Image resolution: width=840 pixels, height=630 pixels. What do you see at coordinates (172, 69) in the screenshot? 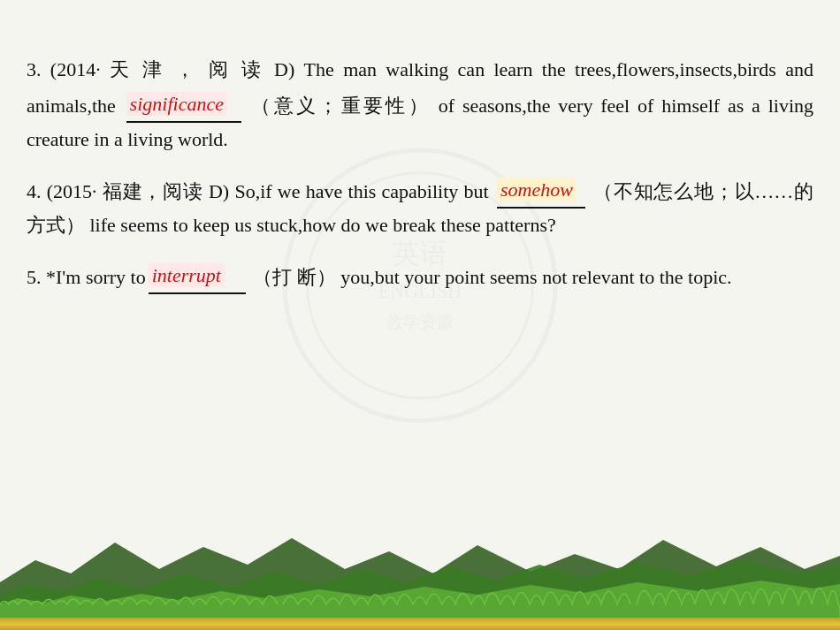
I see `item3-source: (2014· 天 津 ， 阅 读 D)` at bounding box center [172, 69].